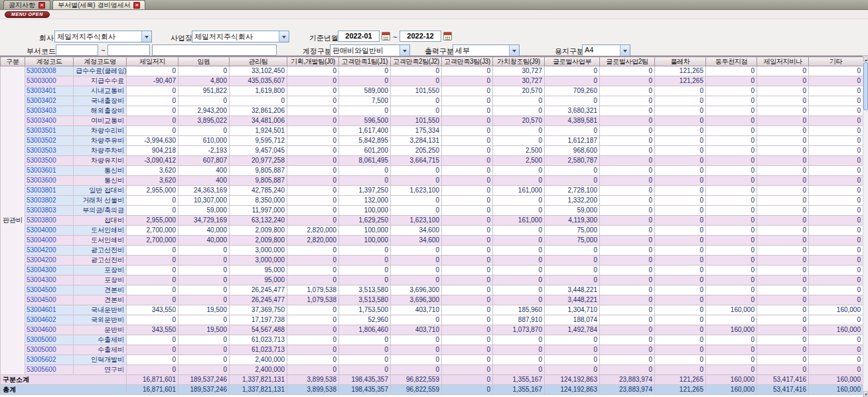  Describe the element at coordinates (259, 171) in the screenshot. I see `amount-cell: 9,805,887` at that location.